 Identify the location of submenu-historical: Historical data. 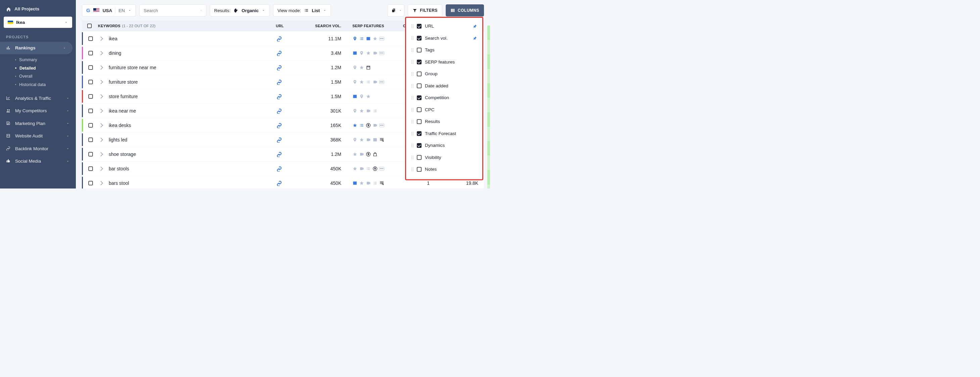
(38, 85).